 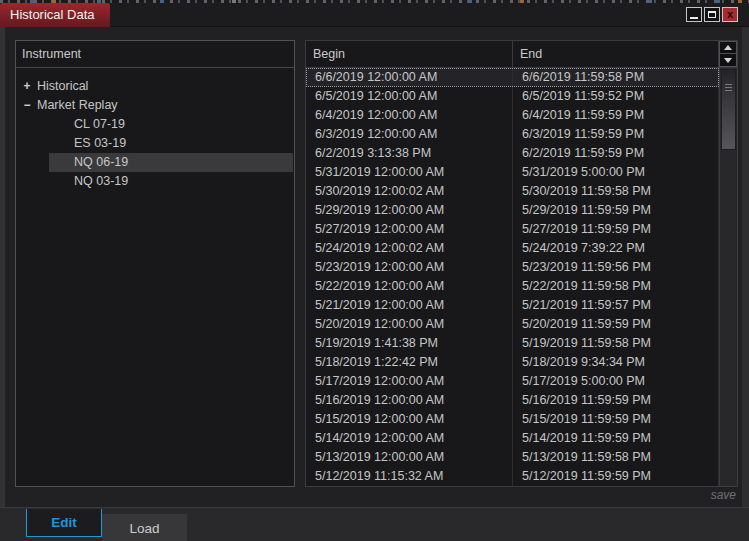 I want to click on title-bar: Historical Data x, so click(x=374, y=15).